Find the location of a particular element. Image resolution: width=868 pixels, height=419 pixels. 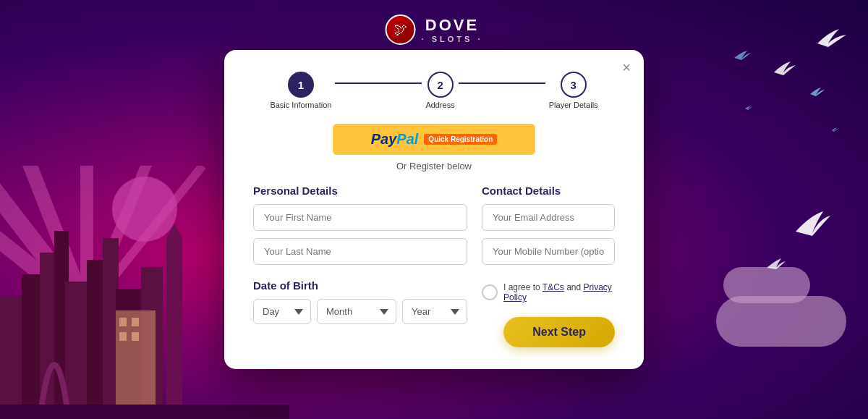

or-register-text: Or Register below is located at coordinates (434, 166).